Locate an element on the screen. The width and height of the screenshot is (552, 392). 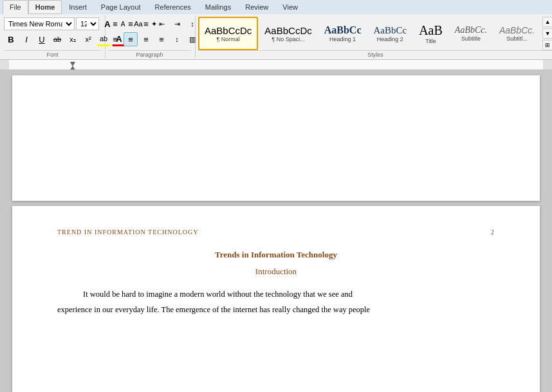
styles-arrow-up: ▲ is located at coordinates (547, 22).